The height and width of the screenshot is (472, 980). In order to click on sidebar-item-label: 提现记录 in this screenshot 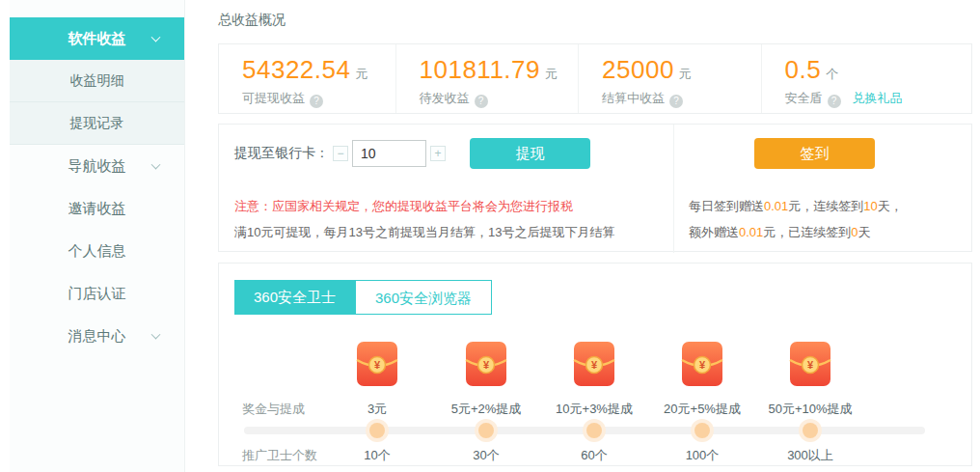, I will do `click(97, 124)`.